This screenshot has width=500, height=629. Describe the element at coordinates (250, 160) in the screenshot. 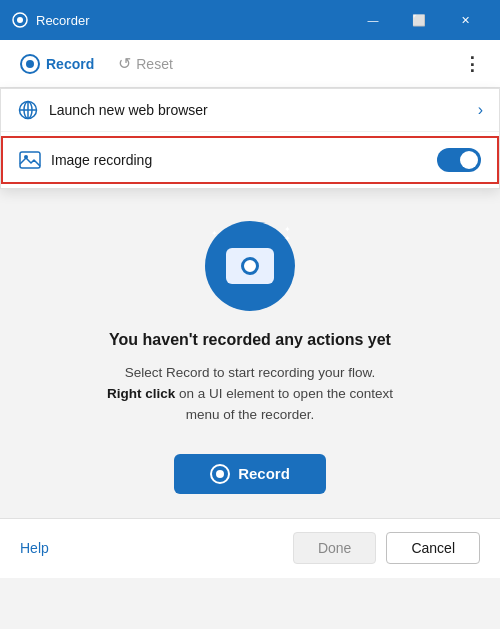

I see `image-recording-item: Image recording` at that location.